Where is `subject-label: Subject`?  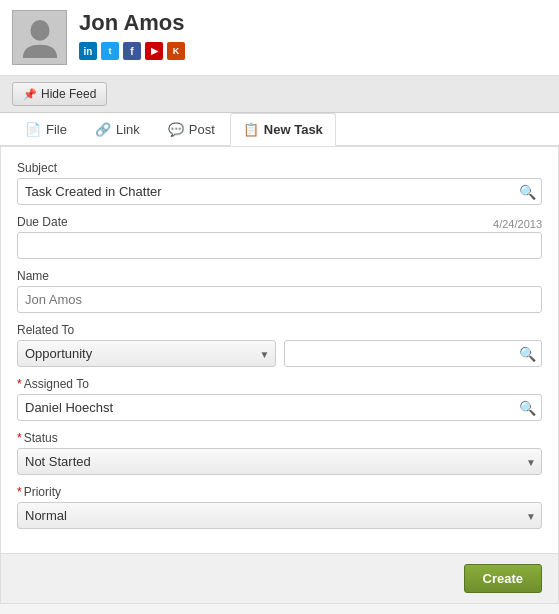 subject-label: Subject is located at coordinates (280, 168).